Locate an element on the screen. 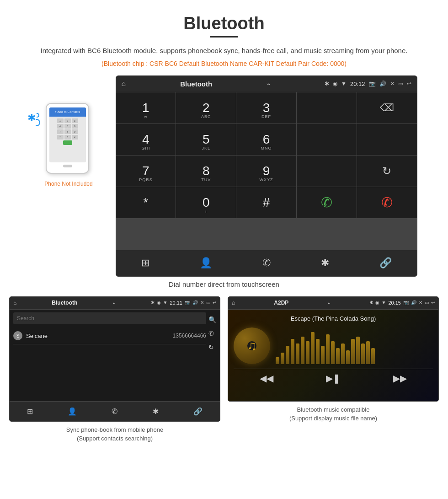 The width and height of the screenshot is (448, 499). car-screen-title: Bluetooth is located at coordinates (196, 84).